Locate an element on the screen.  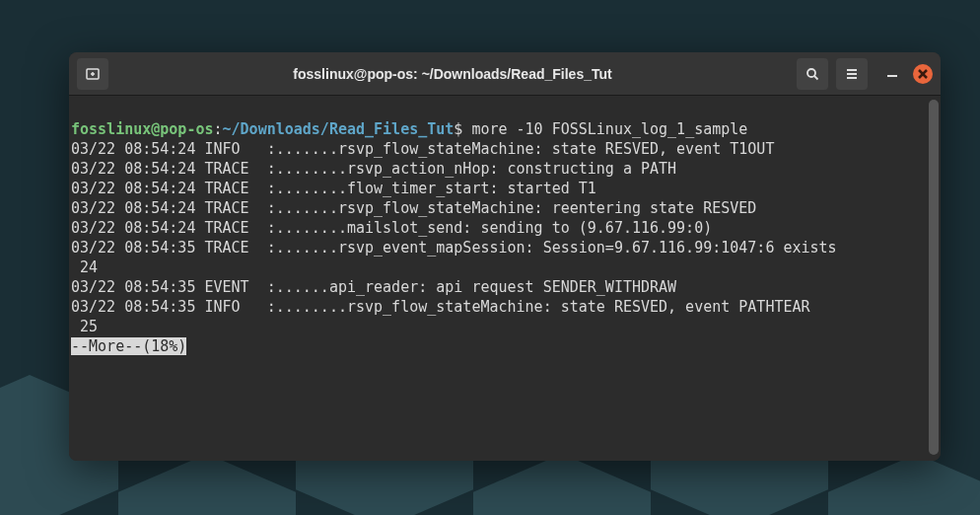
prompt-path: ~/Downloads/Read_Files_Tut is located at coordinates (339, 129).